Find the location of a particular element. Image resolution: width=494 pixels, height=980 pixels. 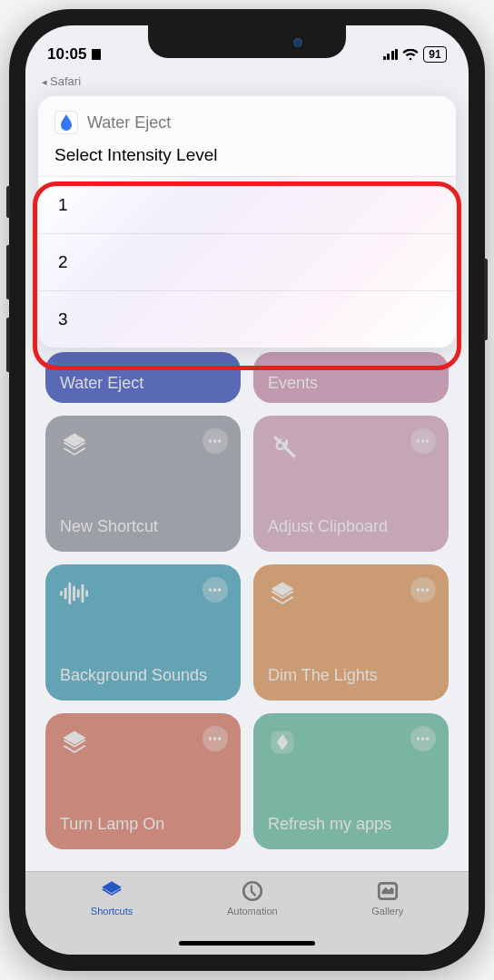

shortcut-dim-lights: ••• Dim The Lights is located at coordinates (351, 632).